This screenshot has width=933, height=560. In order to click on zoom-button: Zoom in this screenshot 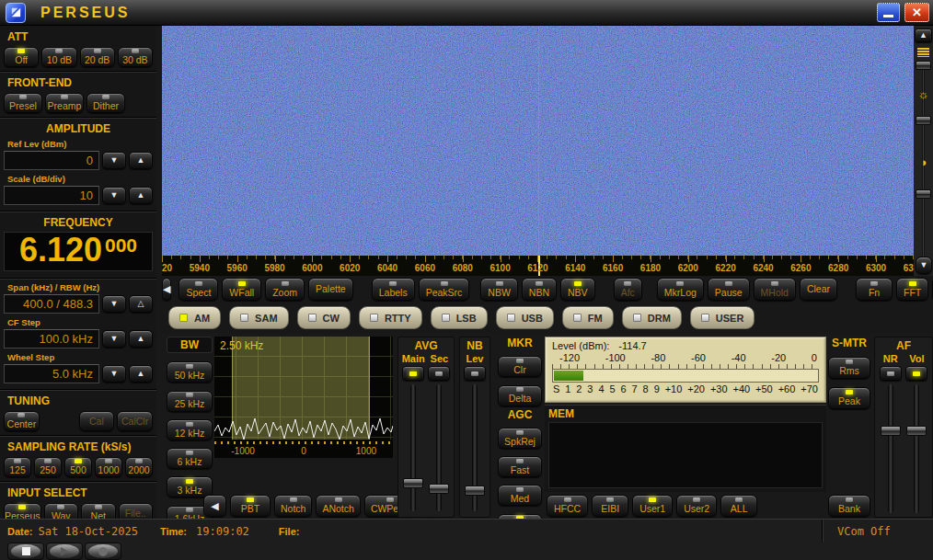, I will do `click(285, 289)`.